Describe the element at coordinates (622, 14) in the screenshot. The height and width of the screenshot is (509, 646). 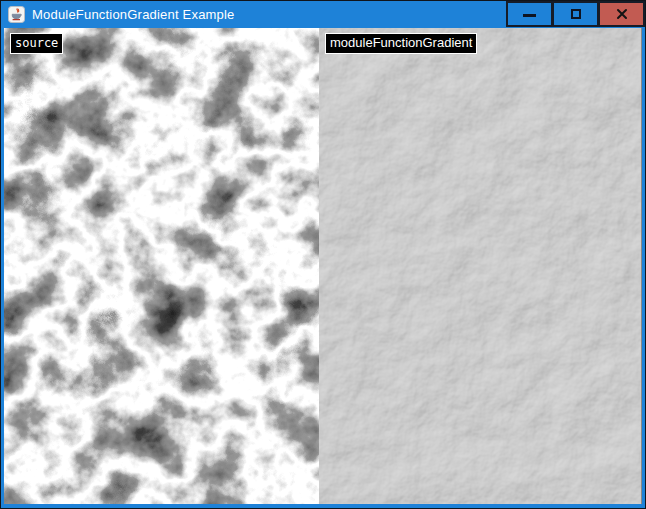
I see `close-button` at that location.